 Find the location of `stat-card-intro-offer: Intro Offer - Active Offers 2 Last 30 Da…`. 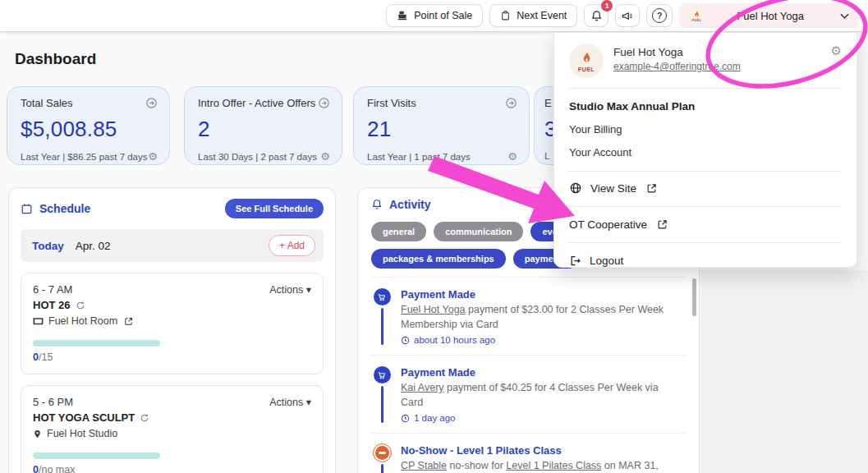

stat-card-intro-offer: Intro Offer - Active Offers 2 Last 30 Da… is located at coordinates (263, 126).